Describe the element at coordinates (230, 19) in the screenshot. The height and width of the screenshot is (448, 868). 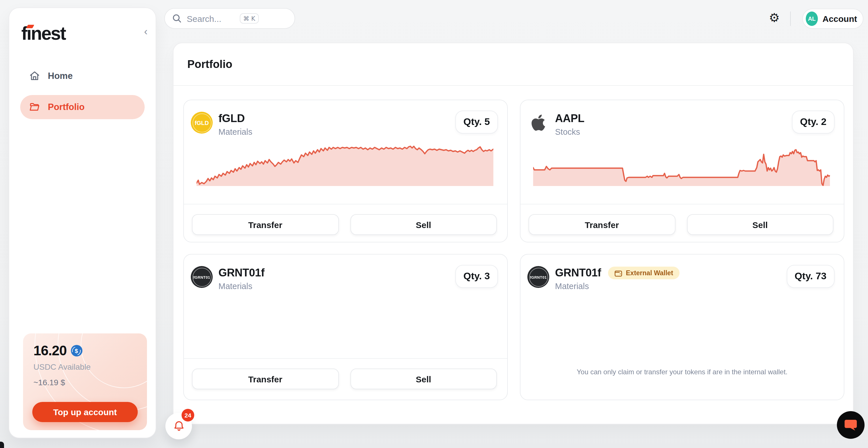
I see `search-box: ⌘ K` at that location.